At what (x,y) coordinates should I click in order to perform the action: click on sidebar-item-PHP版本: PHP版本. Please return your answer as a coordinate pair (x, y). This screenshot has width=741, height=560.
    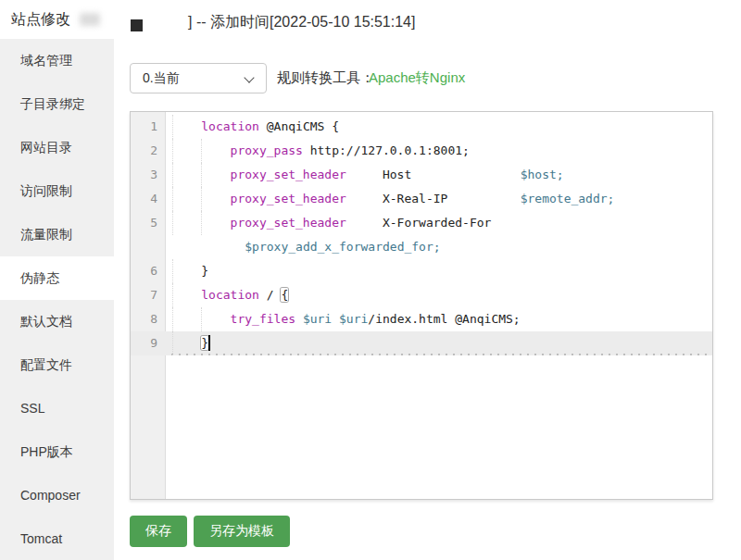
    Looking at the image, I should click on (57, 452).